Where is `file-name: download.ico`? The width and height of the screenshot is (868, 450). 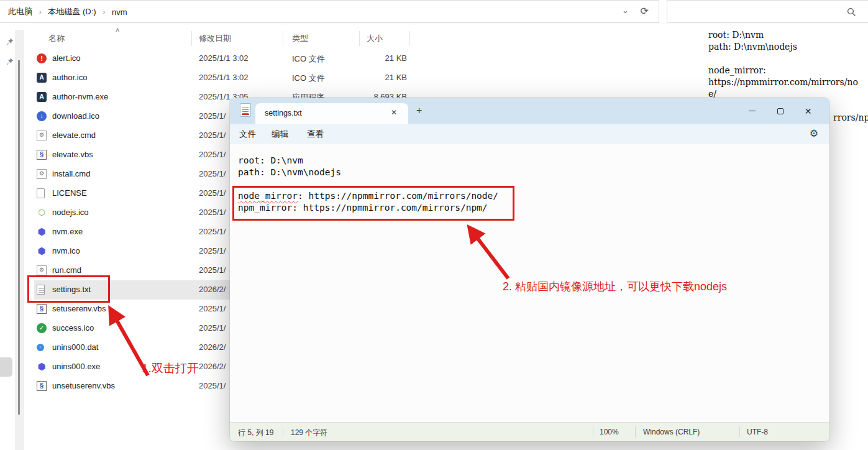
file-name: download.ico is located at coordinates (76, 116).